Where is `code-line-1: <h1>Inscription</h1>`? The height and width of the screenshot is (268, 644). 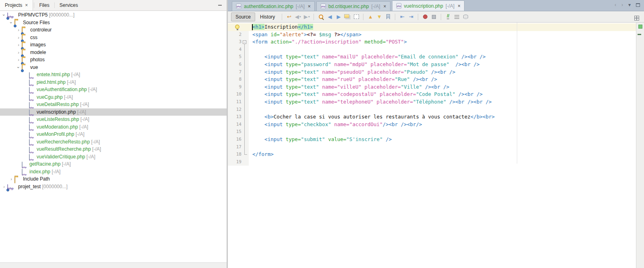 code-line-1: <h1>Inscription</h1> is located at coordinates (432, 27).